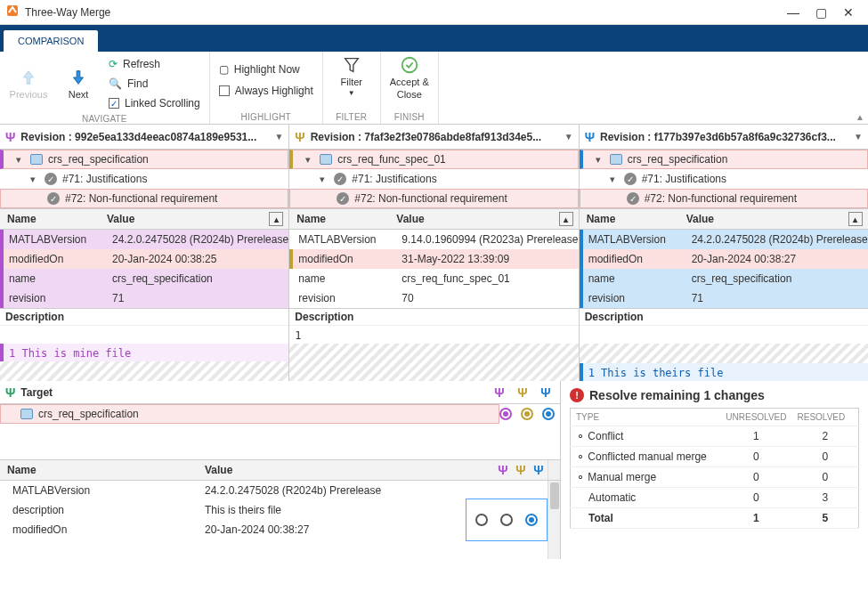 The width and height of the screenshot is (868, 608). Describe the element at coordinates (53, 219) in the screenshot. I see `col-name: Name` at that location.